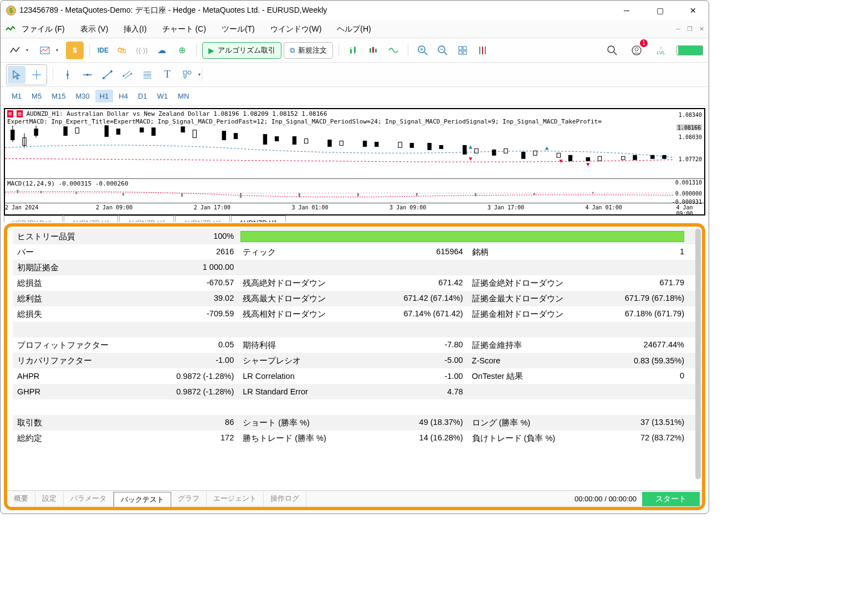 The image size is (851, 616). What do you see at coordinates (163, 96) in the screenshot?
I see `timeframe-W1: W1` at bounding box center [163, 96].